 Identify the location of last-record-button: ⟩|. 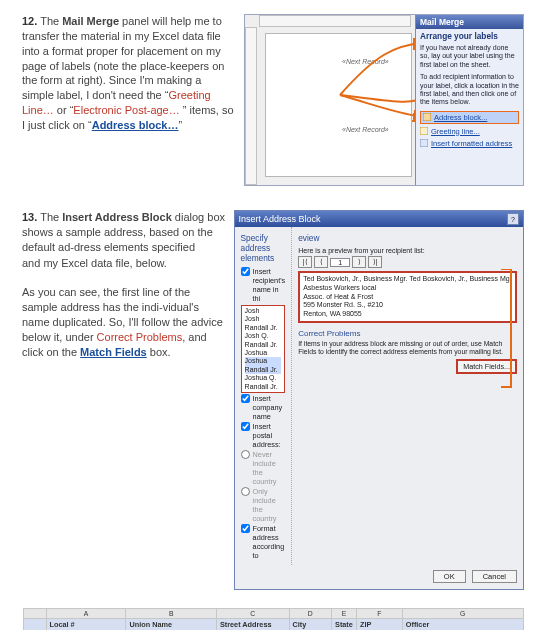
(375, 262).